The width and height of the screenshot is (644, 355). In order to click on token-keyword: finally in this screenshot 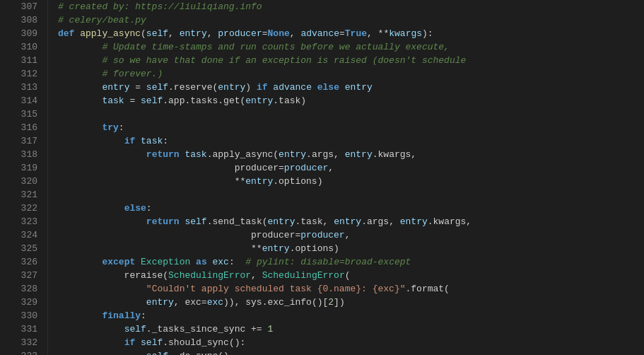, I will do `click(122, 315)`.